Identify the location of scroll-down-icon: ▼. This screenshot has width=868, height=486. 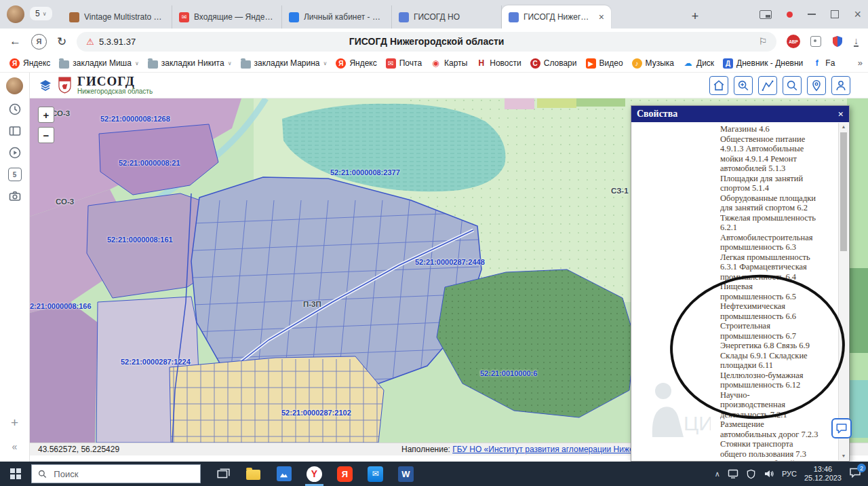
(844, 456).